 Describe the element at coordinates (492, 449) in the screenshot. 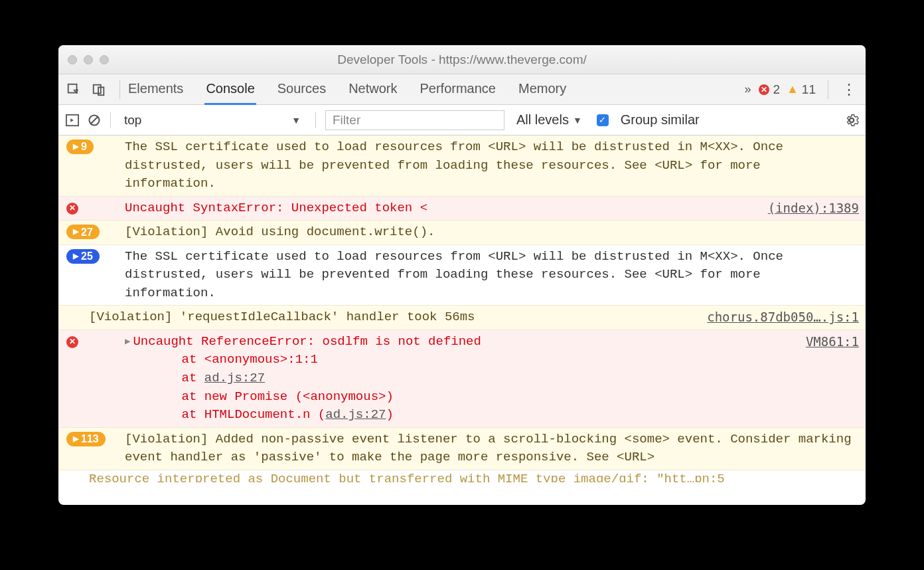

I see `log-message: [Violation] Added non-passive event list…` at that location.